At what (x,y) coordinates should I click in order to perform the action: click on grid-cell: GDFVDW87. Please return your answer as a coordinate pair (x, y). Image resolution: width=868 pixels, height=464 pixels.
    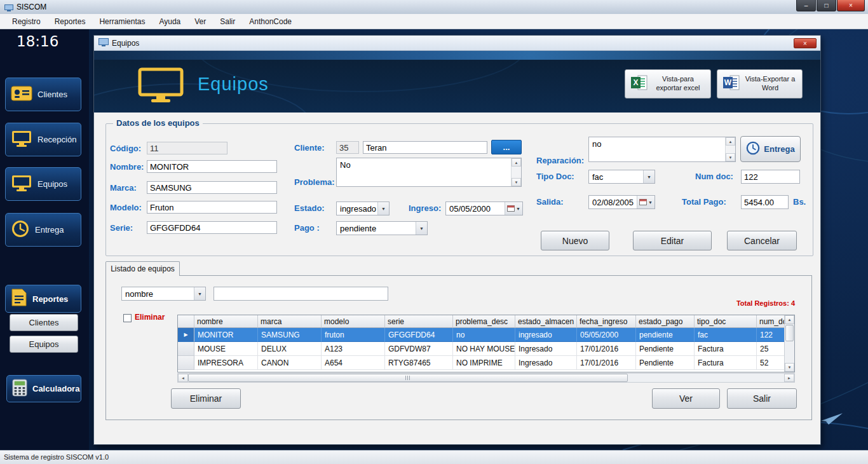
    Looking at the image, I should click on (419, 349).